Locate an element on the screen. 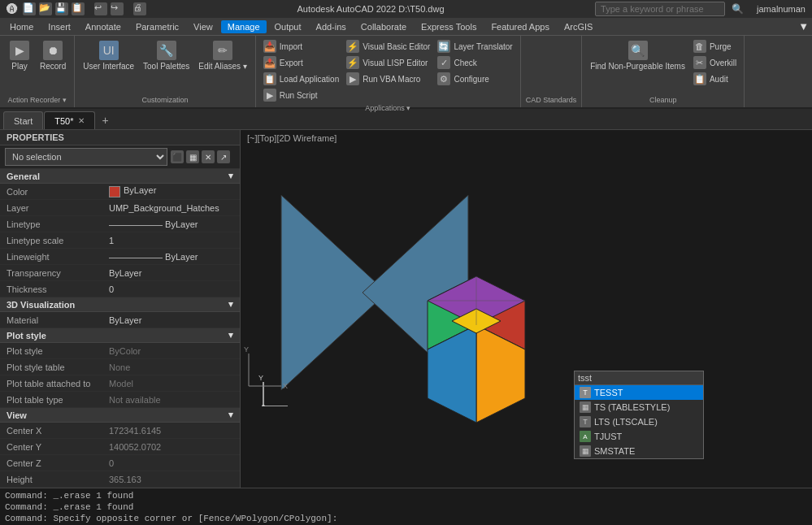 The image size is (812, 525). ribbon-btn-vba-editor: ⚡ Visual Basic Editor is located at coordinates (389, 46).